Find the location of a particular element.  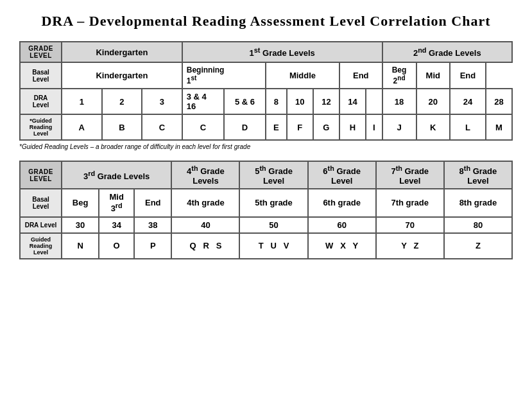

guided2-se: Y Z is located at coordinates (410, 246).